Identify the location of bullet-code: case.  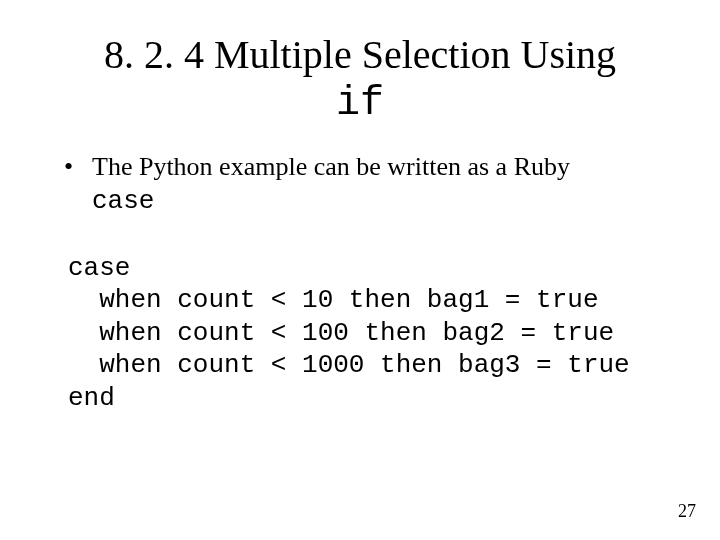
(123, 201).